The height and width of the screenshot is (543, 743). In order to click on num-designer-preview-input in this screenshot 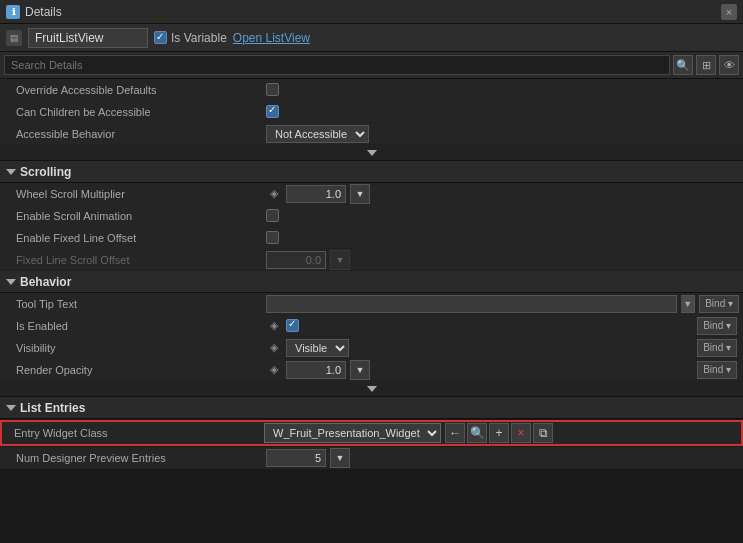, I will do `click(296, 458)`.